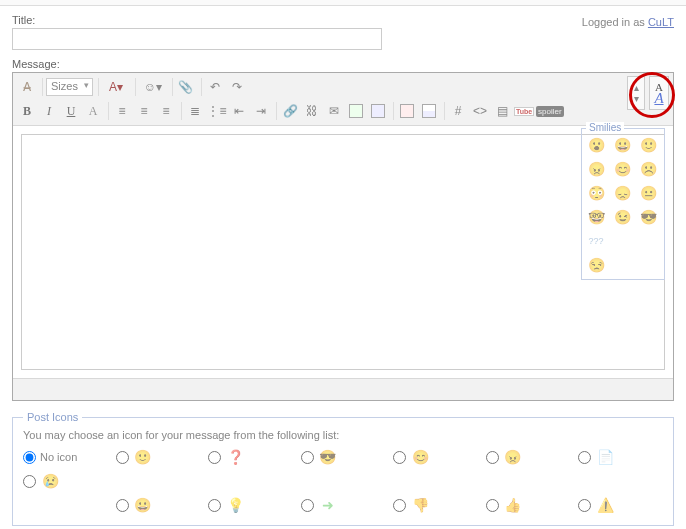 The width and height of the screenshot is (686, 529). What do you see at coordinates (116, 87) in the screenshot?
I see `font-color-dropdown: A▾` at bounding box center [116, 87].